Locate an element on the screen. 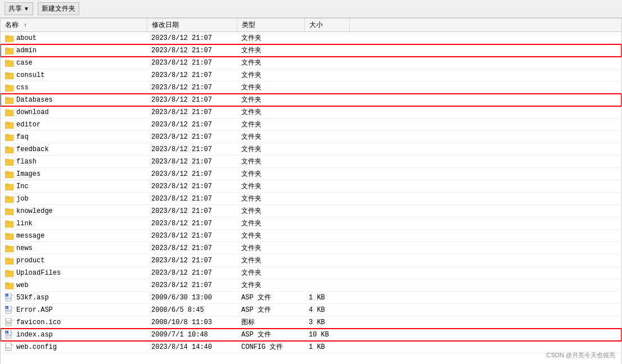 Image resolution: width=622 pixels, height=364 pixels. table-row: about 2023/8/12 21:07 文件夹 is located at coordinates (311, 38).